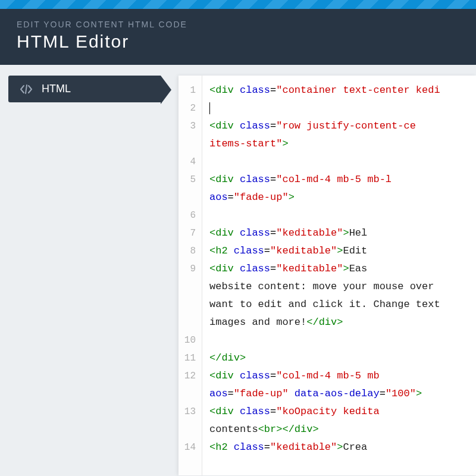 This screenshot has width=476, height=476. I want to click on code-line: <div class="keditable">Hel, so click(343, 233).